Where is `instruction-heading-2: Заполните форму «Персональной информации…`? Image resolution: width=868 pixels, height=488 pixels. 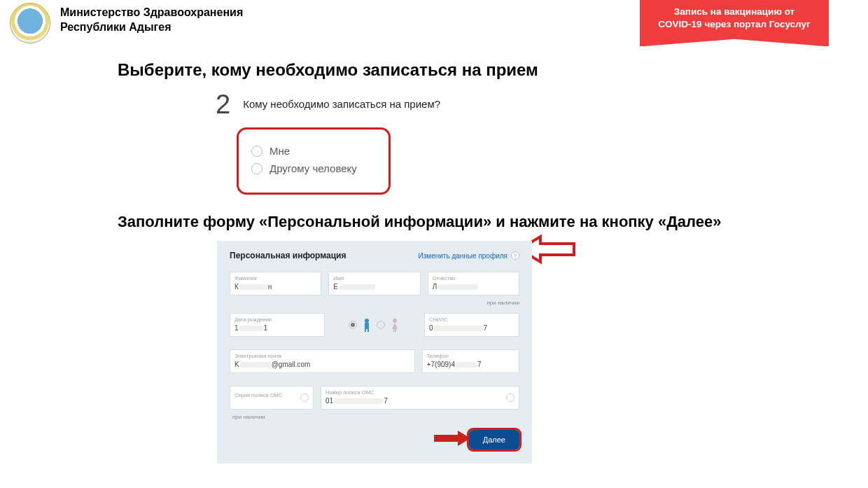 instruction-heading-2: Заполните форму «Персональной информации… is located at coordinates (472, 222).